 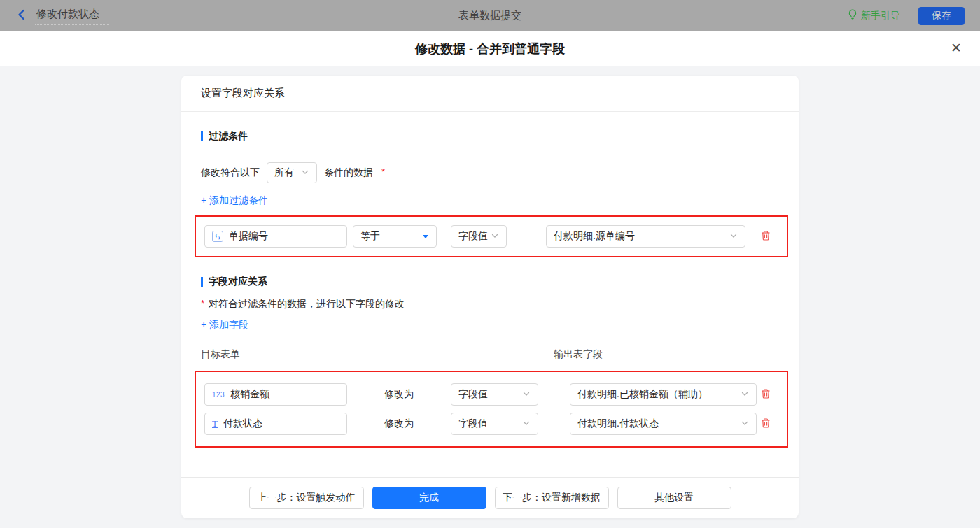 What do you see at coordinates (225, 325) in the screenshot?
I see `add-field-link: + 添加字段` at bounding box center [225, 325].